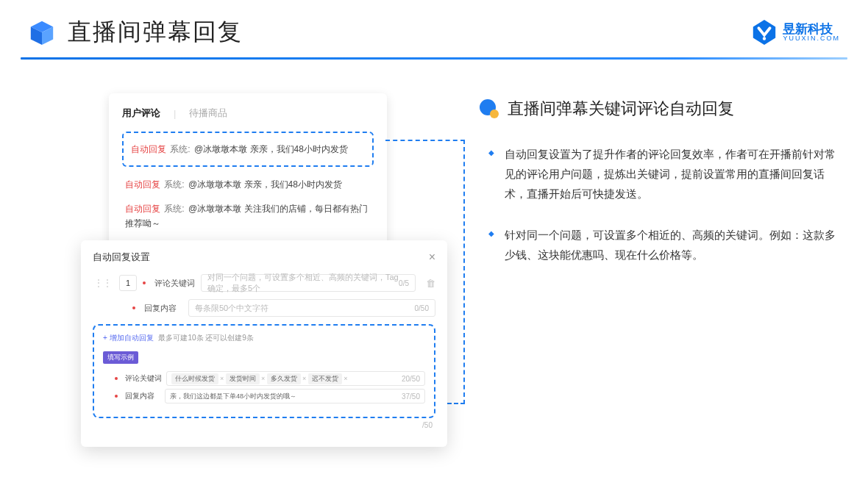 The width and height of the screenshot is (868, 488). What do you see at coordinates (42, 32) in the screenshot?
I see `cube-icon` at bounding box center [42, 32].